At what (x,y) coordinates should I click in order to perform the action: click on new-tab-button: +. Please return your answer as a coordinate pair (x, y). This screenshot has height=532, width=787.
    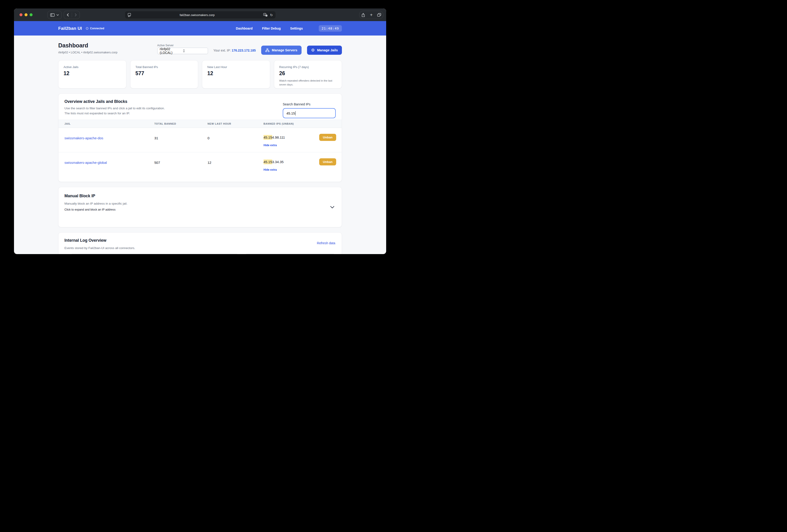
    Looking at the image, I should click on (371, 15).